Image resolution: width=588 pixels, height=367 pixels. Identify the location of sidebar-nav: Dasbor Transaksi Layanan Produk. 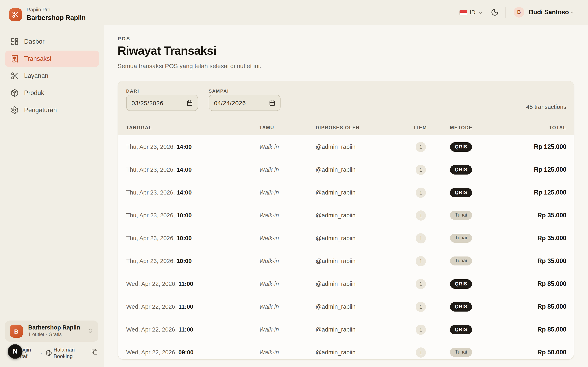
(52, 76).